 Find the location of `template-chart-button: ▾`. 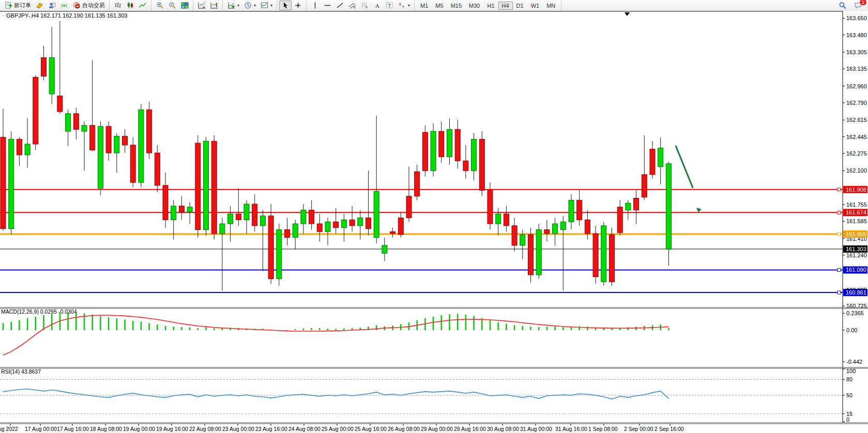

template-chart-button: ▾ is located at coordinates (266, 5).